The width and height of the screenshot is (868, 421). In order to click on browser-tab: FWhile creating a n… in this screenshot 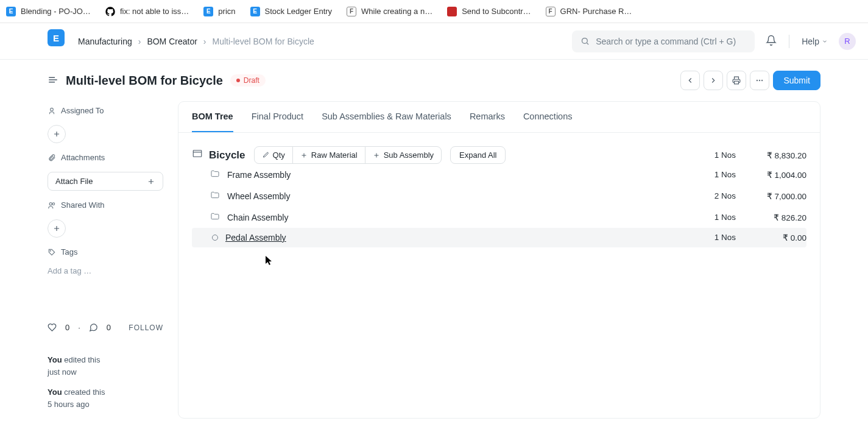, I will do `click(390, 12)`.